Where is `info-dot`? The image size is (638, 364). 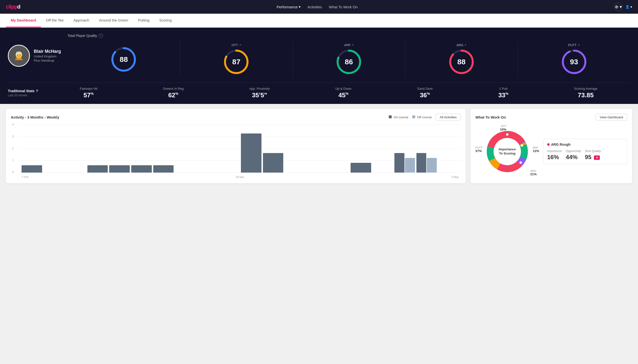
info-dot is located at coordinates (548, 144).